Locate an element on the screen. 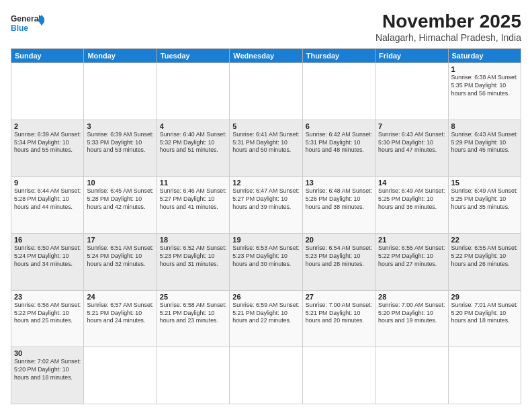 The image size is (532, 411). weekday-header-row: SundayMondayTuesdayWednesdayThursdayFrid… is located at coordinates (266, 56).